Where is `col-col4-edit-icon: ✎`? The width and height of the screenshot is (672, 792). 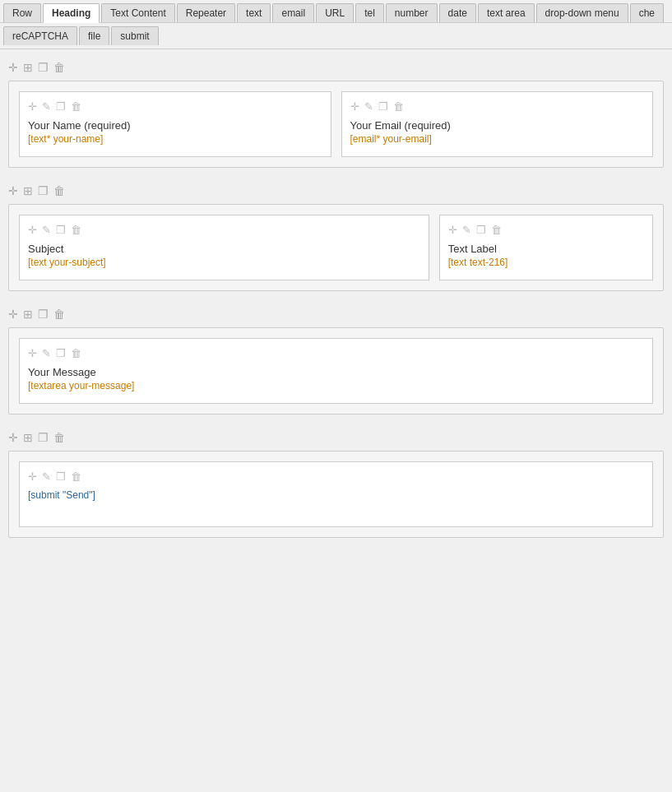
col-col4-edit-icon: ✎ is located at coordinates (467, 230).